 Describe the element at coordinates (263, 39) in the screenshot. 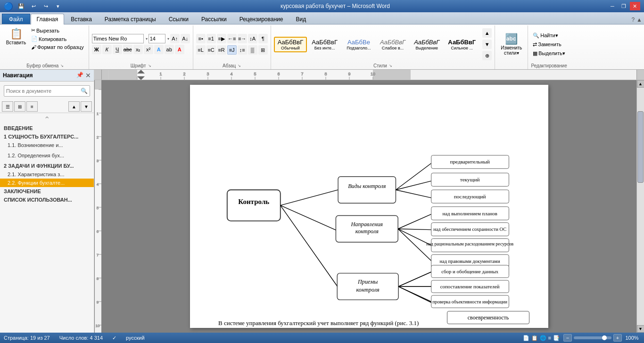

I see `show-marks-btn: ¶` at that location.